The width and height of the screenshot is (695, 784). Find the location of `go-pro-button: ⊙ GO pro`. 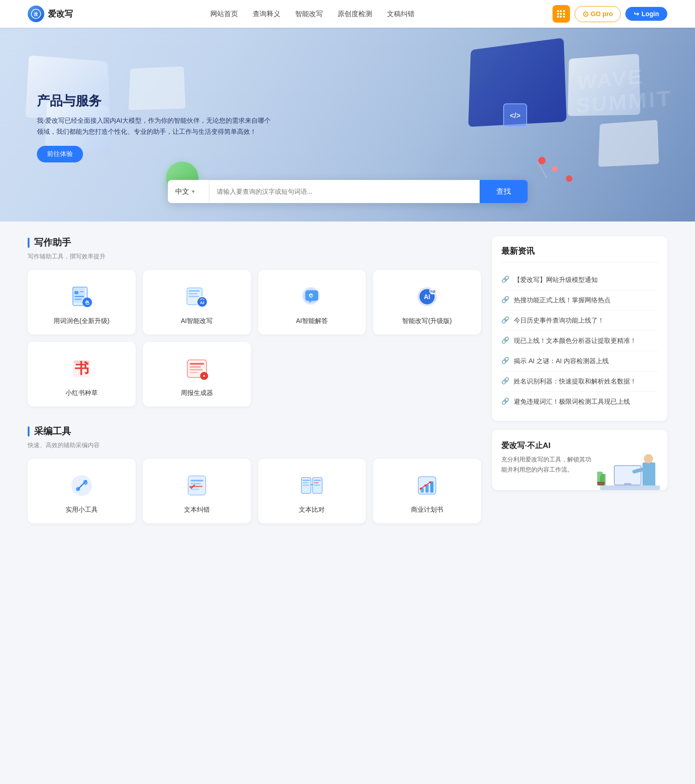

go-pro-button: ⊙ GO pro is located at coordinates (598, 14).